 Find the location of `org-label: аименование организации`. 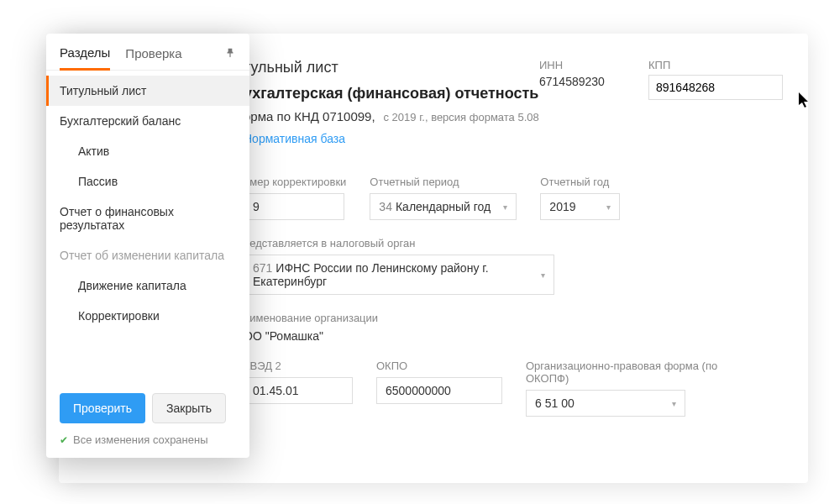

org-label: аименование организации is located at coordinates (311, 318).